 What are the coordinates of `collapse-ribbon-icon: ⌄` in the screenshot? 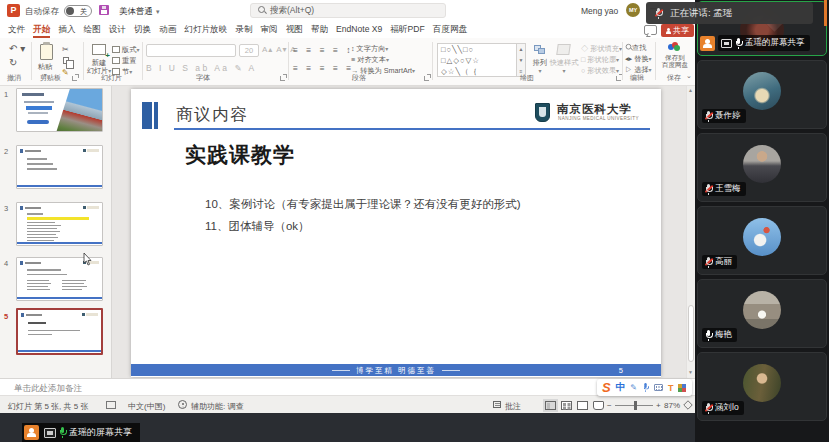 It's located at (689, 76).